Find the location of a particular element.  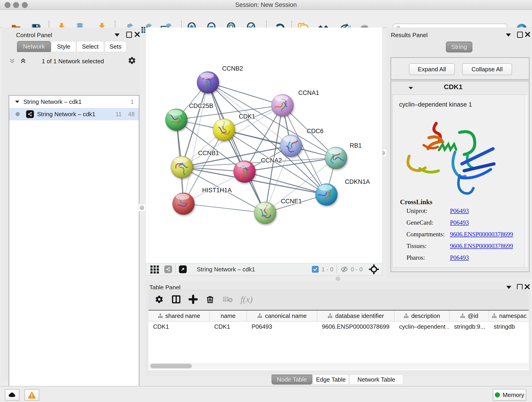

cell-canonical-name: P06493 is located at coordinates (282, 327).